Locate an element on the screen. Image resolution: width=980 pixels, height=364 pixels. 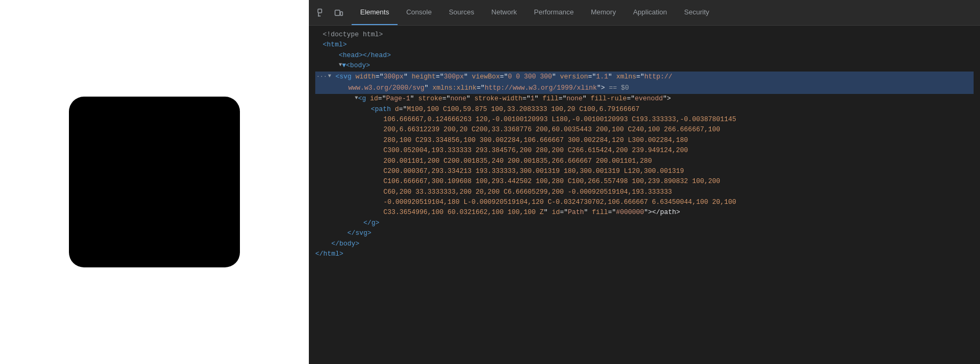
code-line-path7: C200.000367,293.334213 193.333333,300.00… is located at coordinates (644, 172).